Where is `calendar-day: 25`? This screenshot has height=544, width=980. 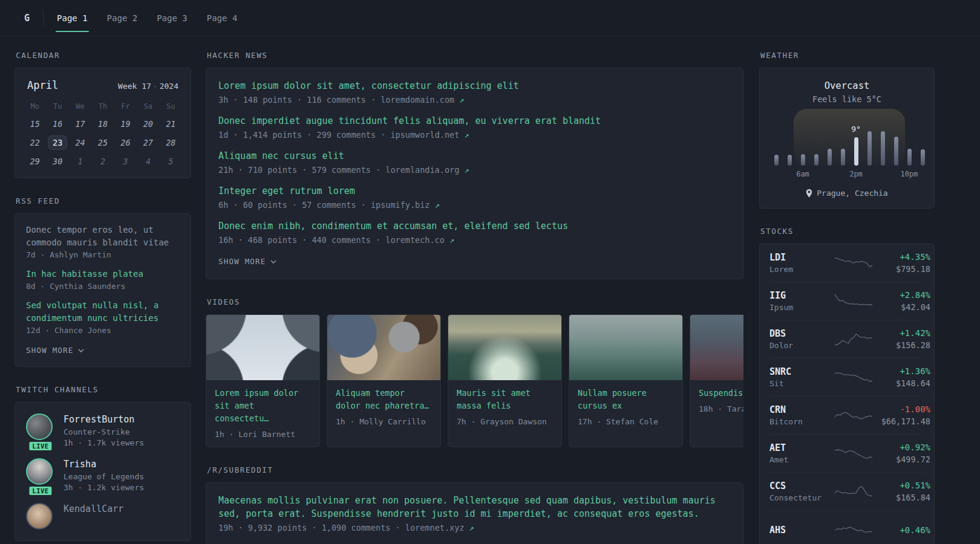 calendar-day: 25 is located at coordinates (103, 143).